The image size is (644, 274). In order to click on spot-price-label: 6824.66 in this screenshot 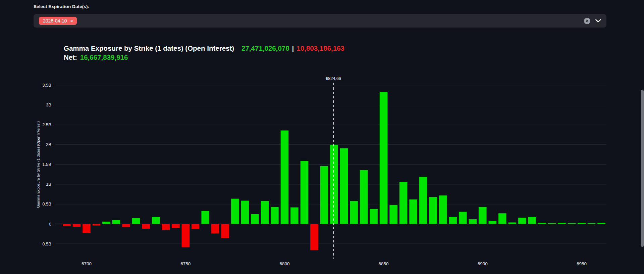, I will do `click(333, 79)`.